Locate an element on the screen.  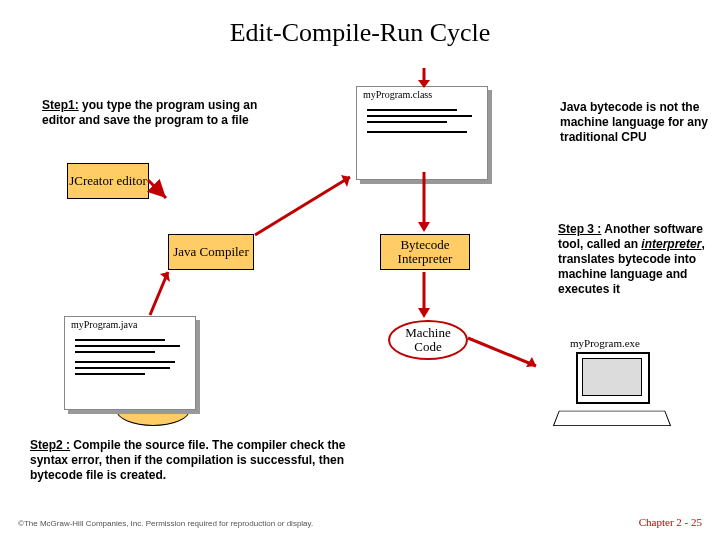
box-bytecode-interpreter: Bytecode Interpreter is located at coordinates (425, 252).